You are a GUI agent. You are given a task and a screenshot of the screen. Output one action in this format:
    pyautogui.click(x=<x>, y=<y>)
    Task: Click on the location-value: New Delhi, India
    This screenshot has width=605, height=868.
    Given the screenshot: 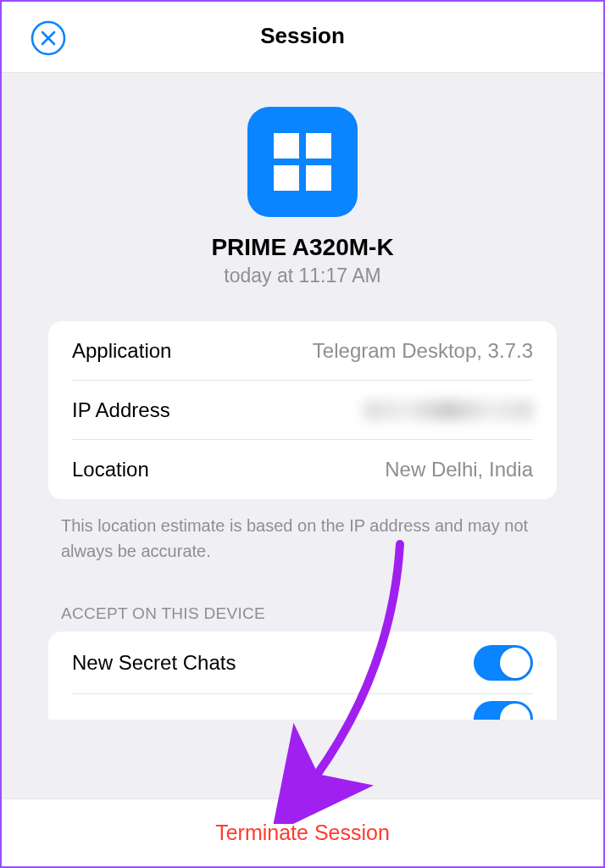 What is the action you would take?
    pyautogui.click(x=459, y=470)
    